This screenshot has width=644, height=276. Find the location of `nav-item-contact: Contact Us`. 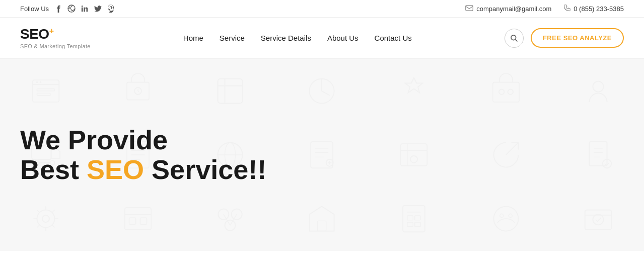

nav-item-contact: Contact Us is located at coordinates (393, 38).